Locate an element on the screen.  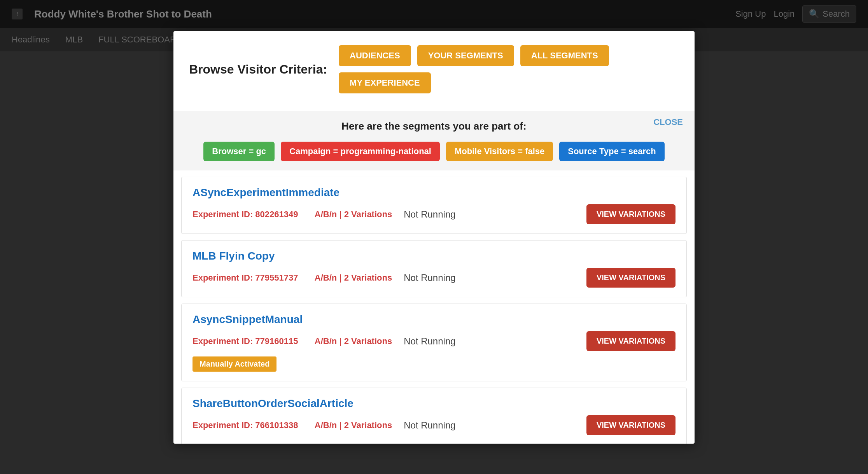
experiment-meta-3: Experiment ID: 779160115 A/B/n | 2 Varia… is located at coordinates (434, 341).